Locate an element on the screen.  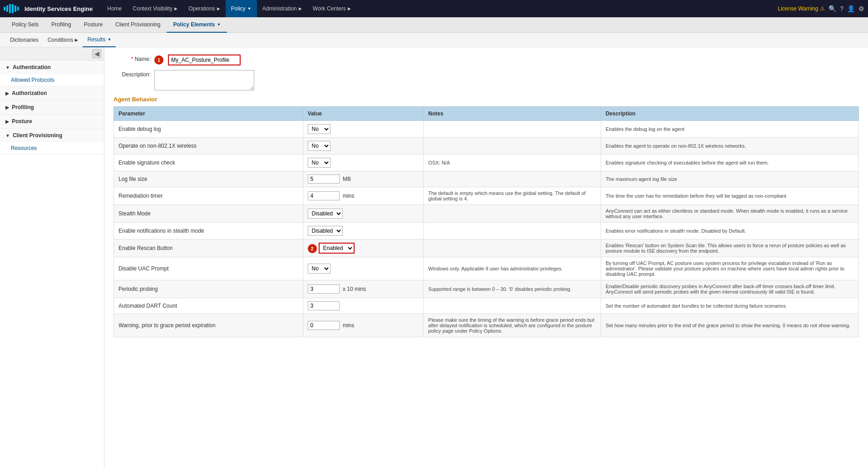
description-cell: Enables 'Rescan' button on System Scan t… is located at coordinates (730, 248).